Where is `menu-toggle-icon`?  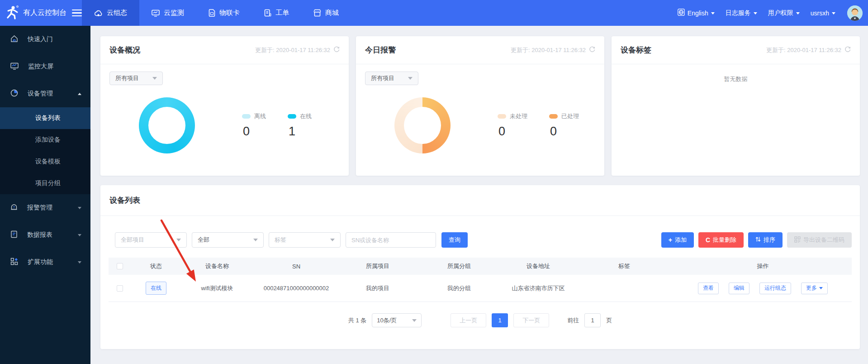
menu-toggle-icon is located at coordinates (77, 13).